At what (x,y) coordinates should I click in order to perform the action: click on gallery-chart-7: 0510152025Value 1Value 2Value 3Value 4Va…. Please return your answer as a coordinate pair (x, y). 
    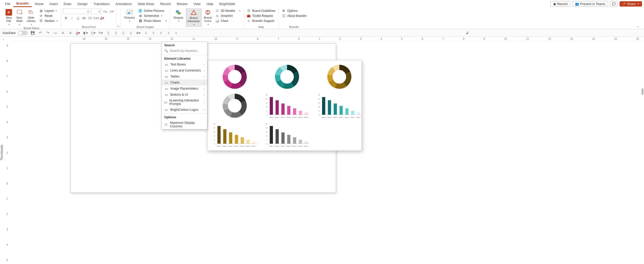
    Looking at the image, I should click on (287, 134).